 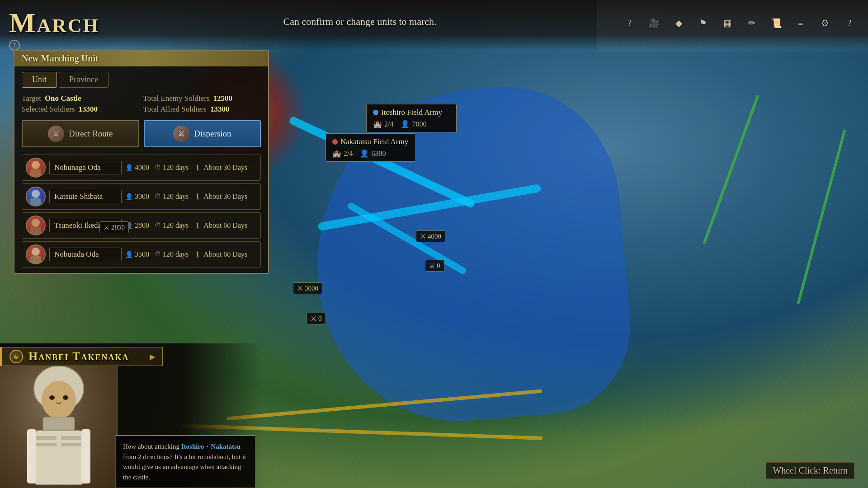 I want to click on char-name-plate: ☯ Hanbei Takenaka ▶, so click(x=81, y=357).